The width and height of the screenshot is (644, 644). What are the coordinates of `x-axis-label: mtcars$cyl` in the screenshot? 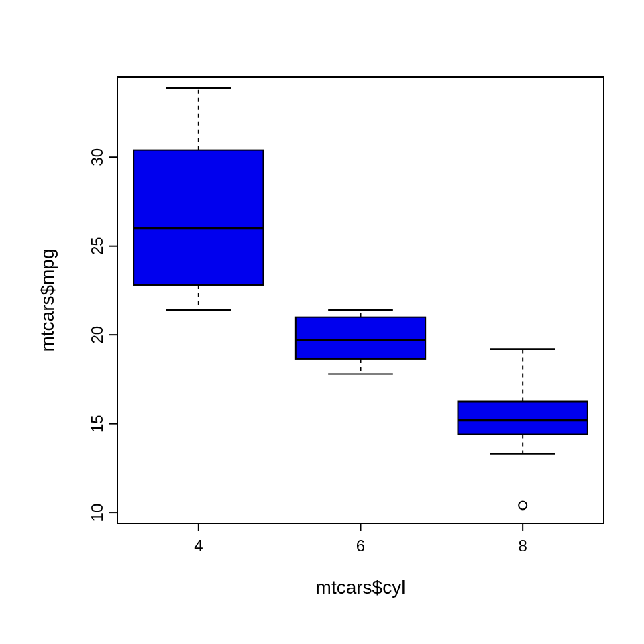 It's located at (361, 588).